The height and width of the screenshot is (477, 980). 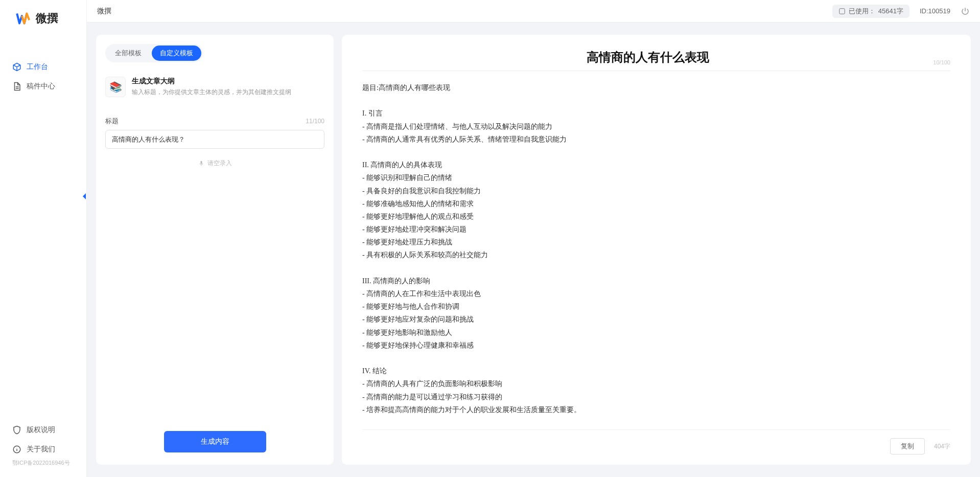 I want to click on info-icon, so click(x=17, y=449).